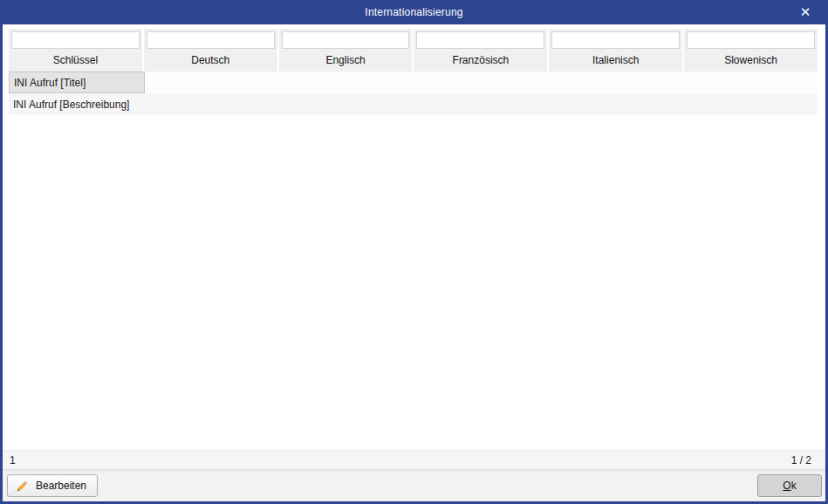 Image resolution: width=828 pixels, height=504 pixels. I want to click on column-deutsch: Deutsch, so click(211, 51).